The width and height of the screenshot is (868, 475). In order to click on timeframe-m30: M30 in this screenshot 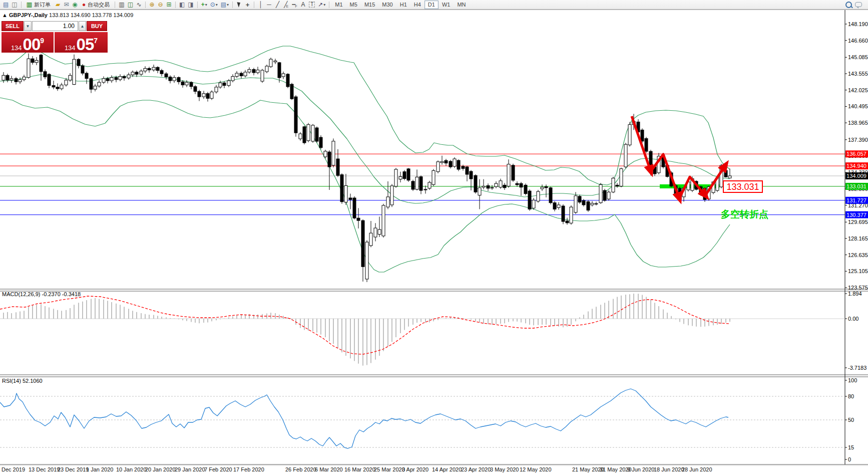, I will do `click(387, 5)`.